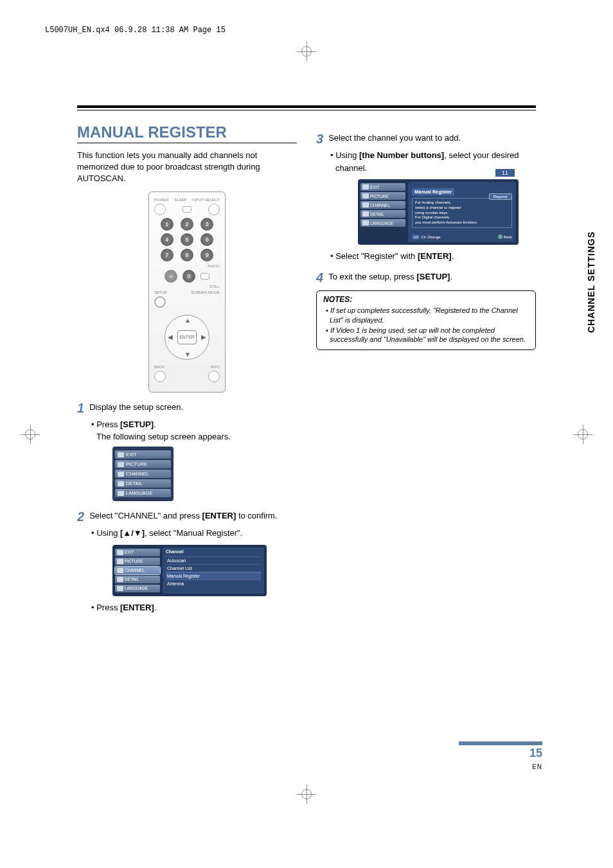 This screenshot has width=613, height=868. Describe the element at coordinates (81, 517) in the screenshot. I see `step-number: 2` at that location.